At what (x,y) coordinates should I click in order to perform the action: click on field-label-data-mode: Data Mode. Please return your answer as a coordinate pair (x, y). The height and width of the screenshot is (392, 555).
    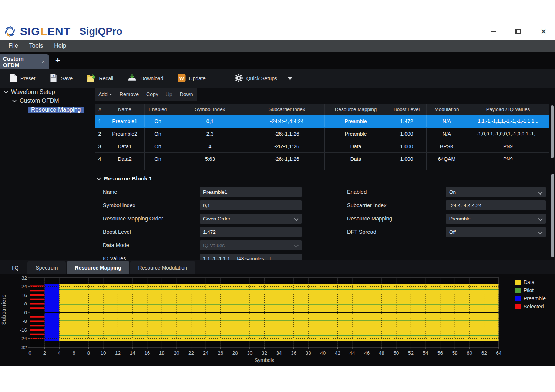
    Looking at the image, I should click on (116, 246).